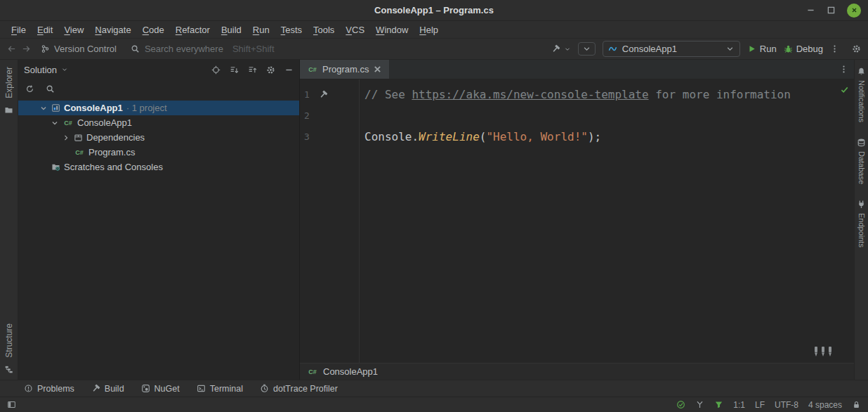 The height and width of the screenshot is (412, 868). Describe the element at coordinates (567, 94) in the screenshot. I see `code-line-text: // See https://aka.ms/new-console-templa…` at that location.